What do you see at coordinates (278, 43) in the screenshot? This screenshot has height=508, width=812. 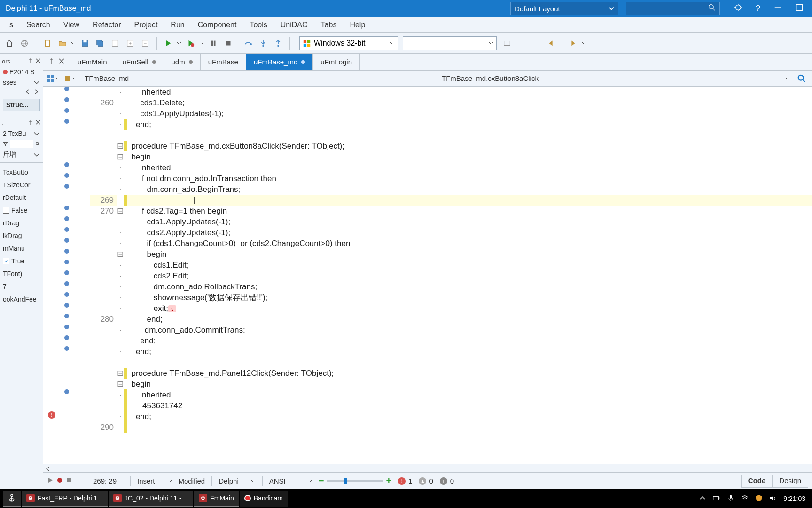 I see `step-out-icon` at bounding box center [278, 43].